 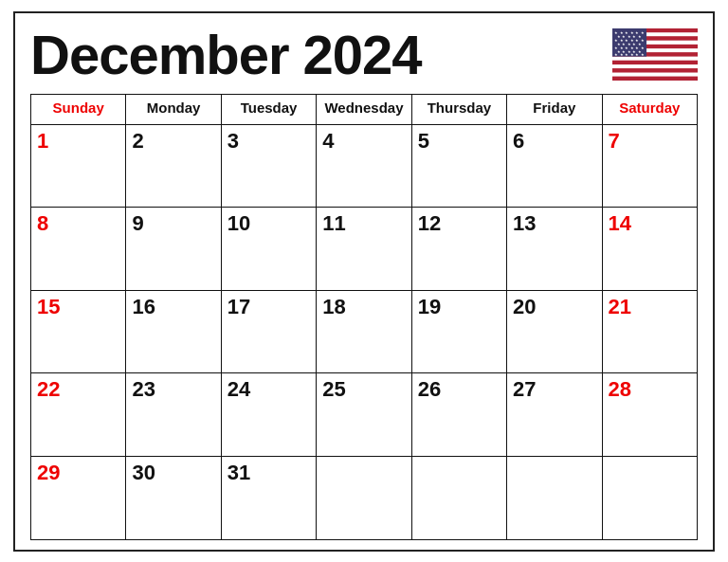 What do you see at coordinates (524, 224) in the screenshot?
I see `day-number: 13` at bounding box center [524, 224].